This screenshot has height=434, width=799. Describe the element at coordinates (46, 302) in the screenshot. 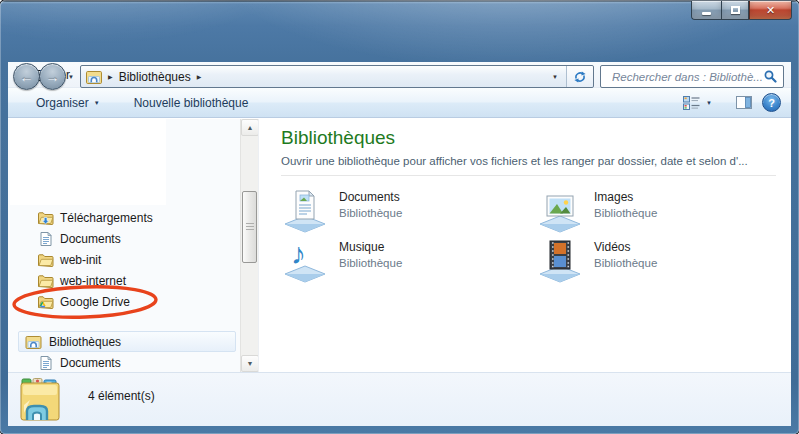

I see `google-drive-folder-icon` at that location.